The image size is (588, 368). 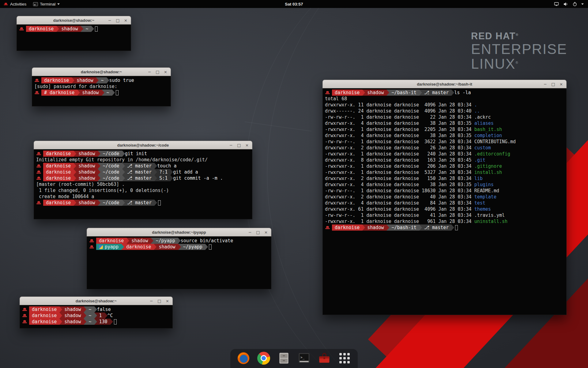 What do you see at coordinates (400, 203) in the screenshot?
I see `terminal-text: drwxrwxr-x. 4 darknoise darknoise 84 Jan…` at bounding box center [400, 203].